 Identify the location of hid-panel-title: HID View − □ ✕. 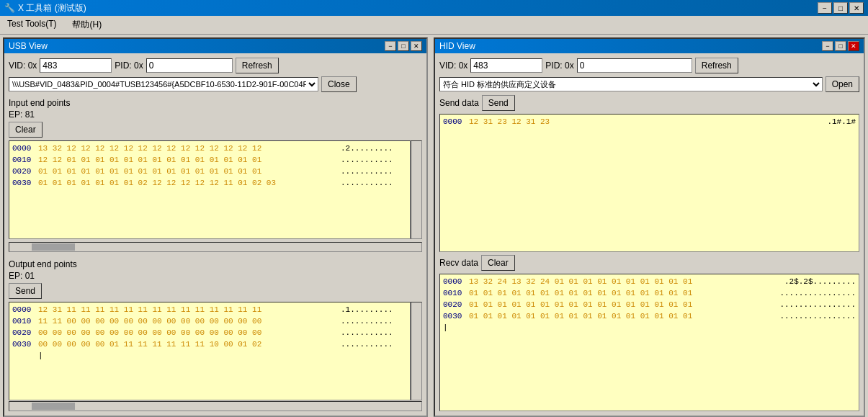
(650, 46).